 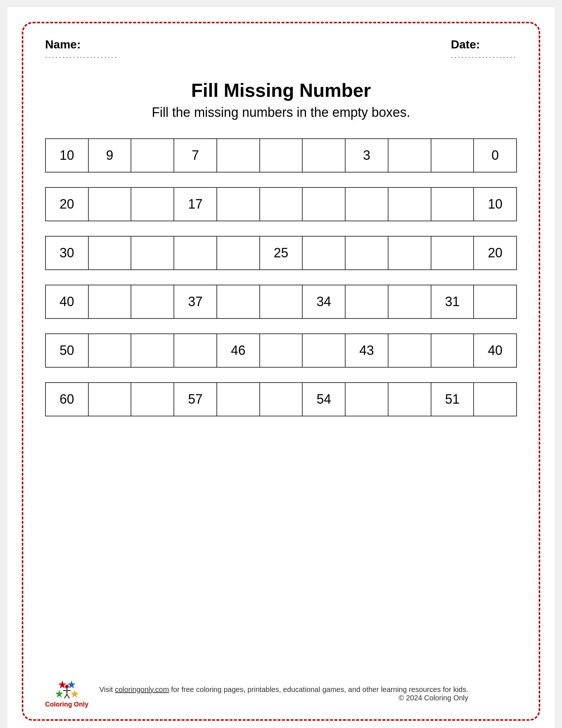 I want to click on cell-1-11: 0, so click(x=495, y=155).